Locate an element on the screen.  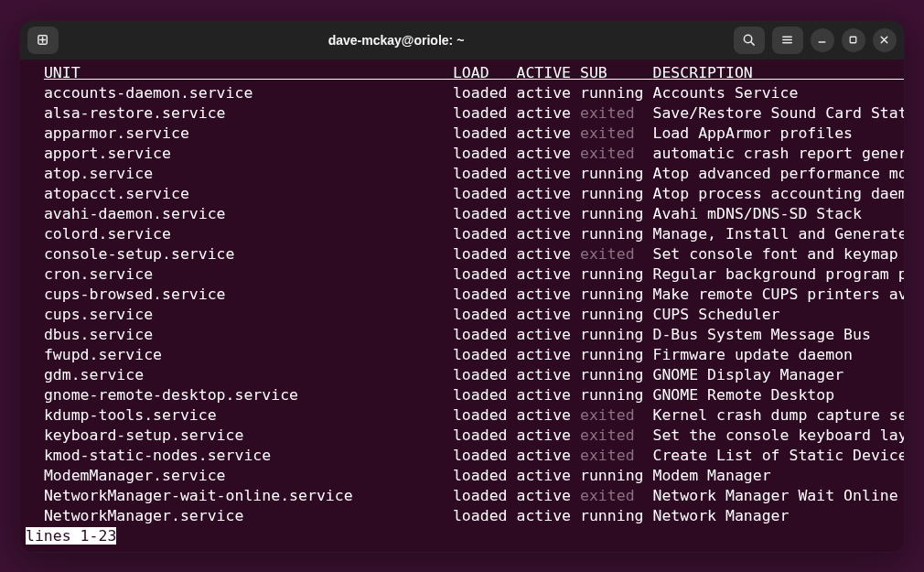
close-button is located at coordinates (885, 40).